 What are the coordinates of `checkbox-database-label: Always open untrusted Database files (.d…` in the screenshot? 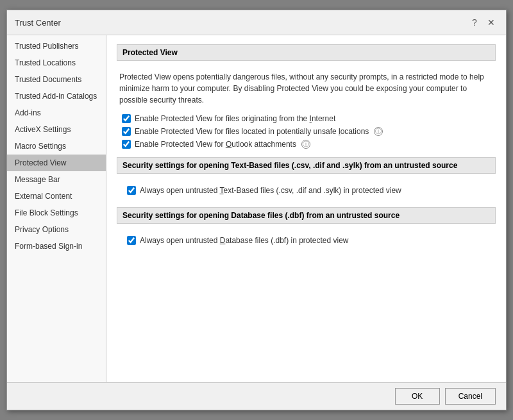 It's located at (244, 240).